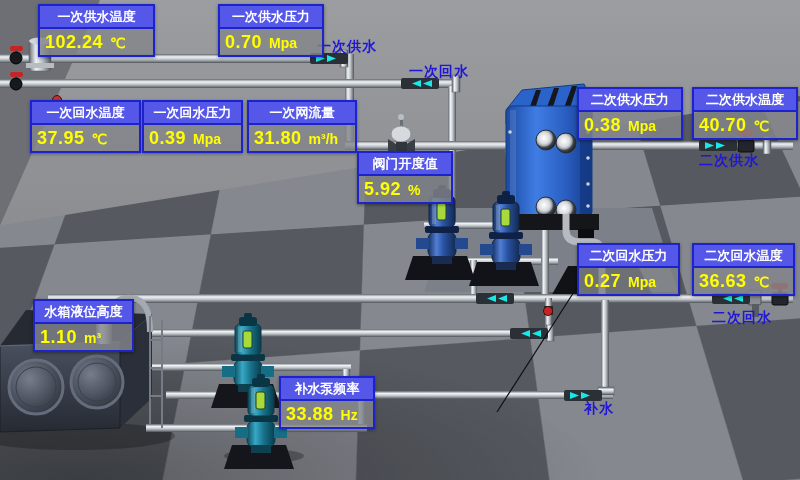 This screenshot has height=480, width=800. What do you see at coordinates (84, 337) in the screenshot?
I see `gauge-value: 1.10m³` at bounding box center [84, 337].